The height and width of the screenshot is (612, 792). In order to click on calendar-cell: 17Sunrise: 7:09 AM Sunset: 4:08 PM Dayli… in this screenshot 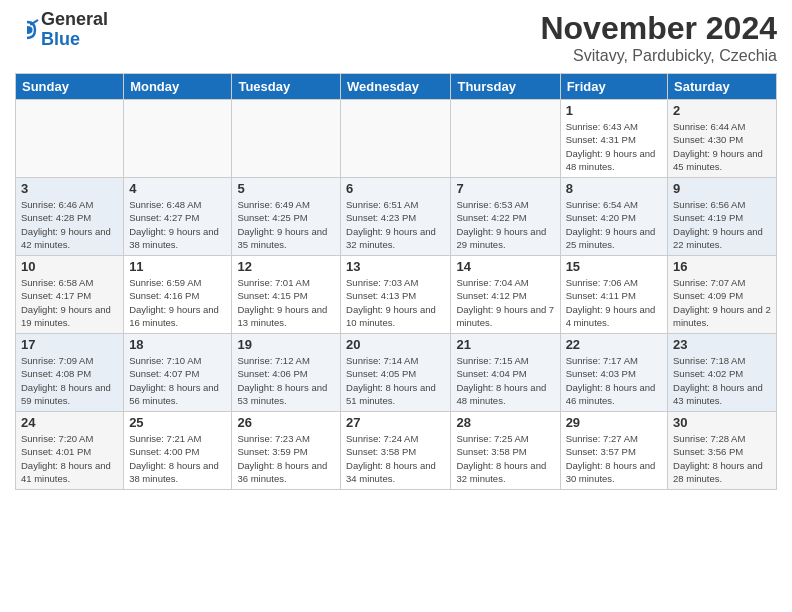, I will do `click(70, 373)`.